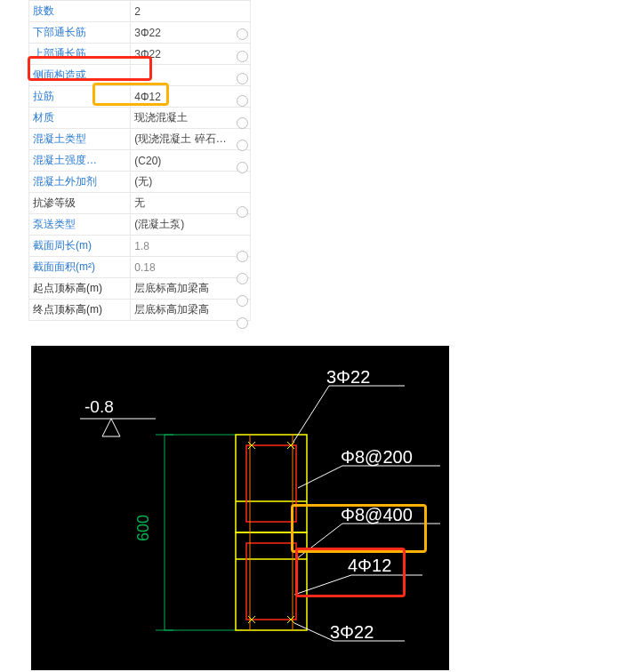 This screenshot has width=643, height=672. What do you see at coordinates (80, 310) in the screenshot?
I see `prop-label: 终点顶标高(m)` at bounding box center [80, 310].